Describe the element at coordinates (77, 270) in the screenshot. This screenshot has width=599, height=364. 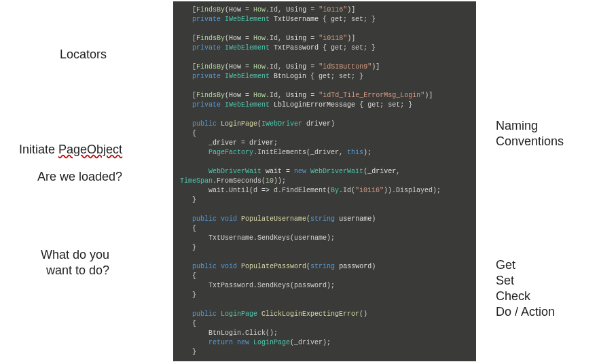
I see `label-want2: want to do?` at that location.